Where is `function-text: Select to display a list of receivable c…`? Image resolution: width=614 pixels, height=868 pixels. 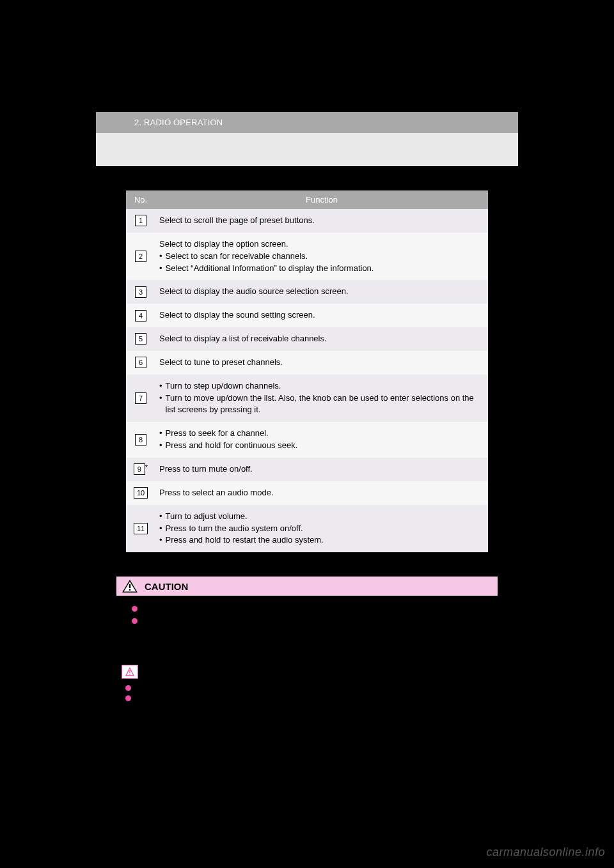
function-text: Select to display a list of receivable c… is located at coordinates (320, 339).